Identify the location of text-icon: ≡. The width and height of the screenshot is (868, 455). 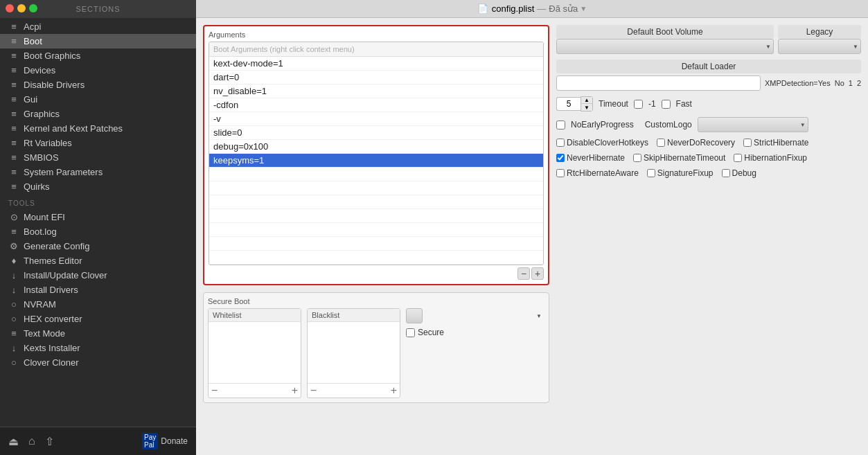
(14, 334).